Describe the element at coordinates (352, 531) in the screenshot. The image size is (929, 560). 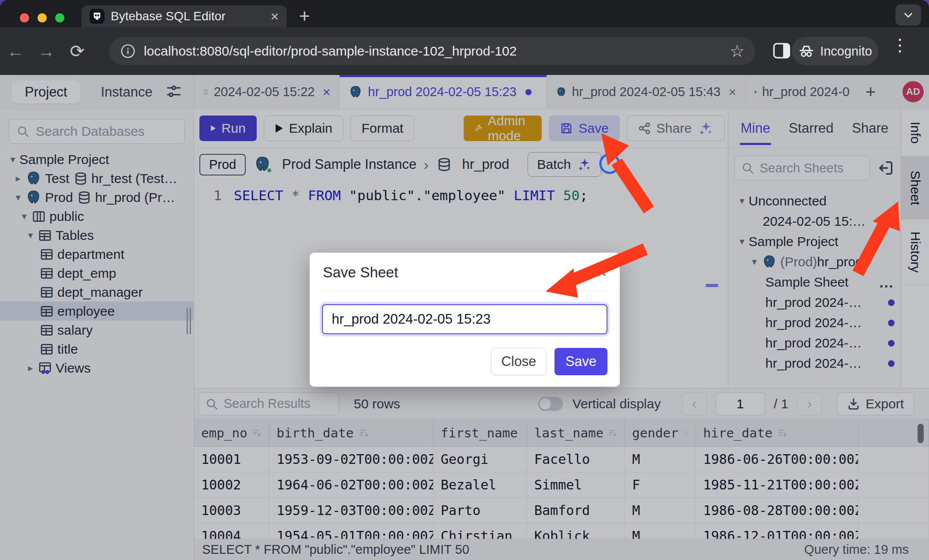
I see `table-cell: 1954-05-01T00:00:00Z` at that location.